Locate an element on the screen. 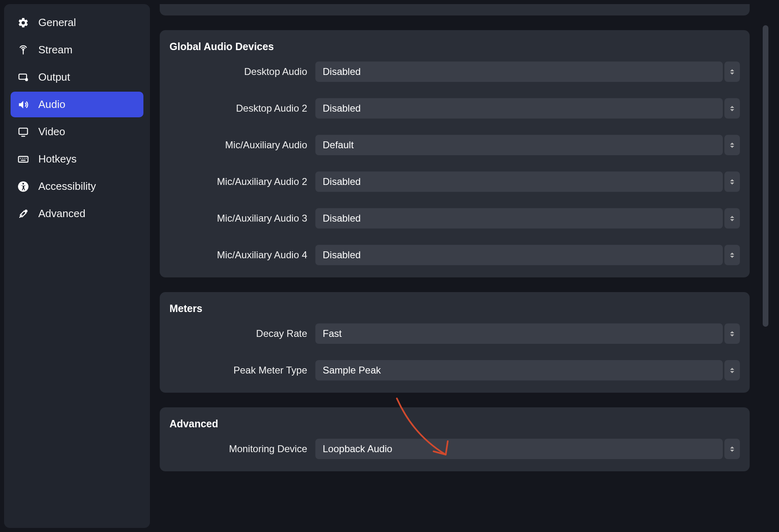 This screenshot has width=779, height=532. sidebar-item-label: Accessibility is located at coordinates (67, 187).